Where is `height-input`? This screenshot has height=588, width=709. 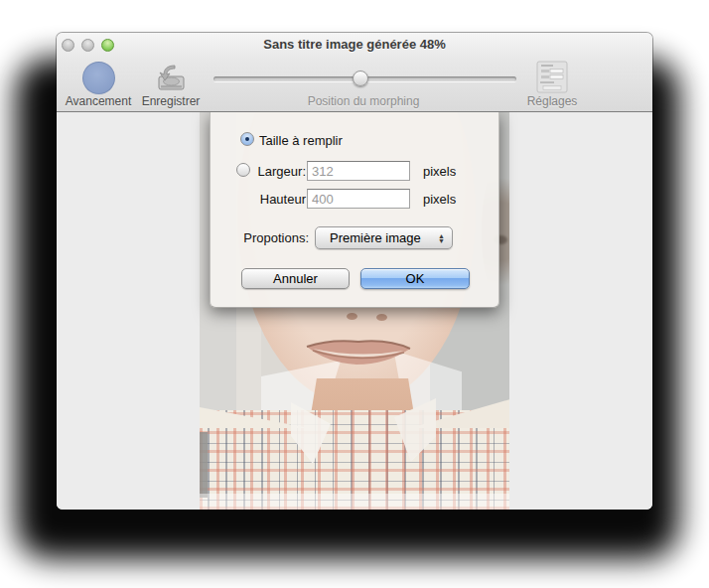 height-input is located at coordinates (358, 199).